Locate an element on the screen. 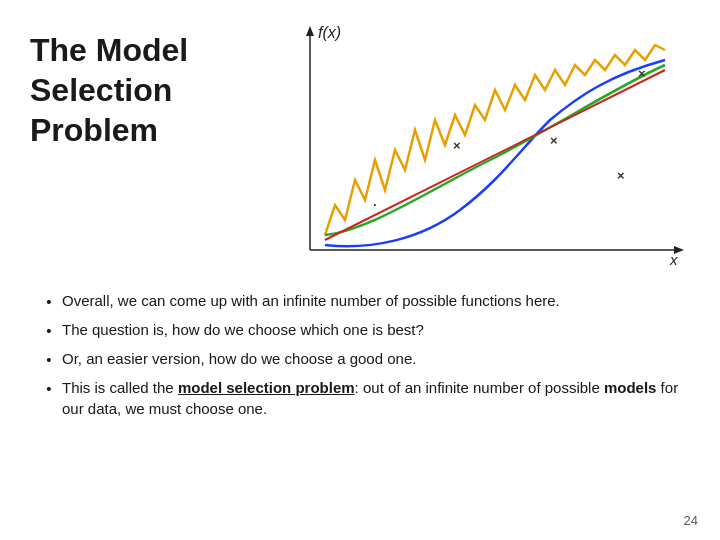 The height and width of the screenshot is (540, 720). bullet-text-1: Overall, we can come up with an infinite… is located at coordinates (376, 300).